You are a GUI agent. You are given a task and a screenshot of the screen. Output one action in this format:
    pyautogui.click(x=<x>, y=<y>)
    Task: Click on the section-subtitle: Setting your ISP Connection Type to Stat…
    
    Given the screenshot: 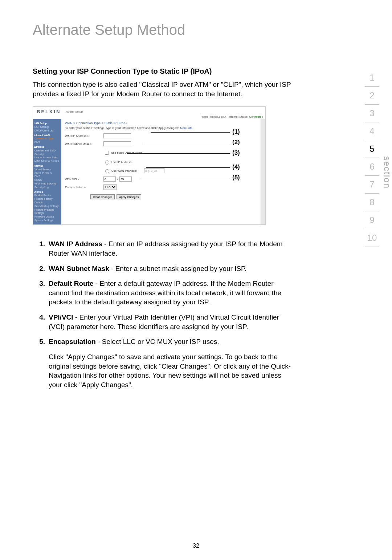 What is the action you would take?
    pyautogui.click(x=196, y=71)
    